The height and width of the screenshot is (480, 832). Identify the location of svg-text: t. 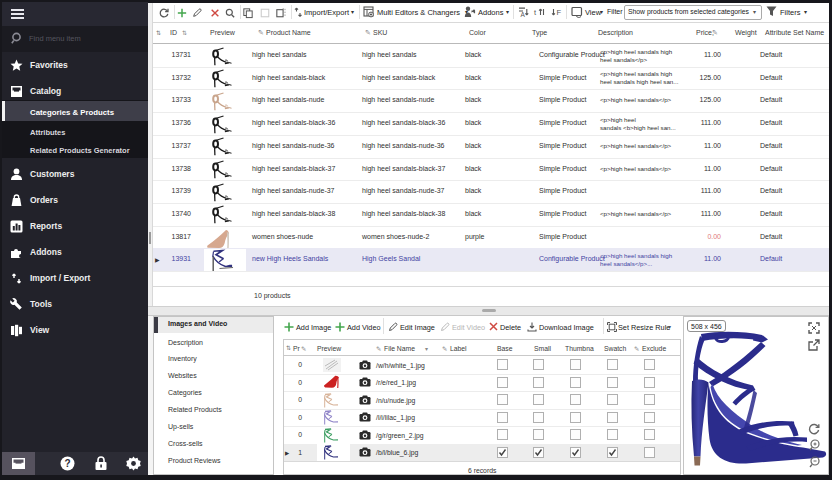
(536, 12).